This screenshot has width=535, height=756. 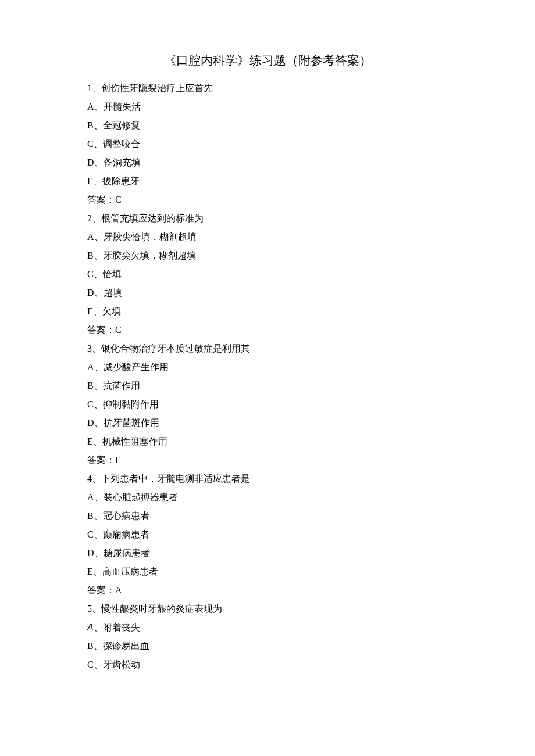 What do you see at coordinates (268, 590) in the screenshot?
I see `answer-line: 答案：A` at bounding box center [268, 590].